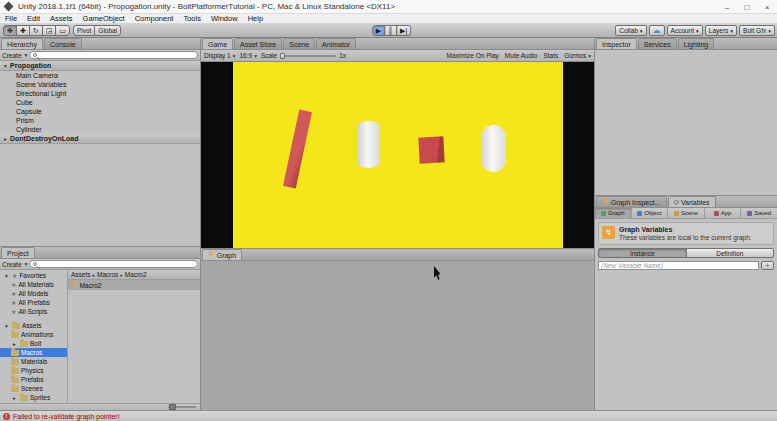 This screenshot has width=777, height=421. Describe the element at coordinates (10, 30) in the screenshot. I see `hand-tool-button: ✥` at that location.